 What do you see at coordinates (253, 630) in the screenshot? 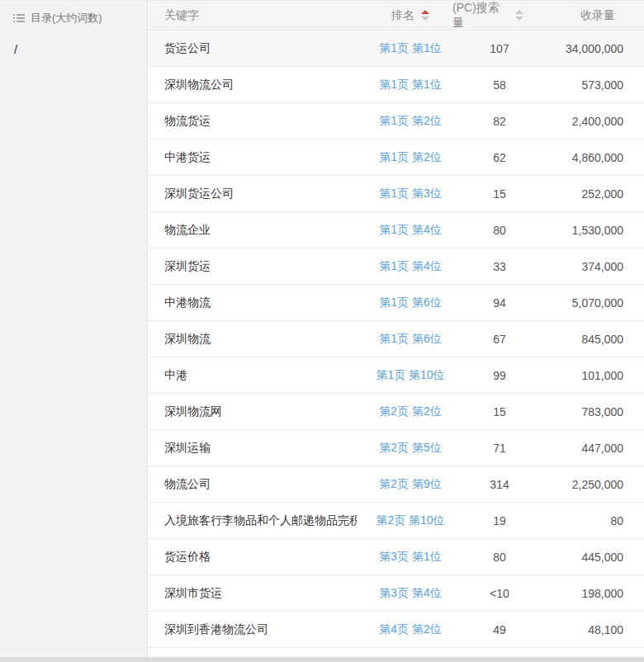
I see `keyword-cell: 深圳到香港物流公司` at bounding box center [253, 630].